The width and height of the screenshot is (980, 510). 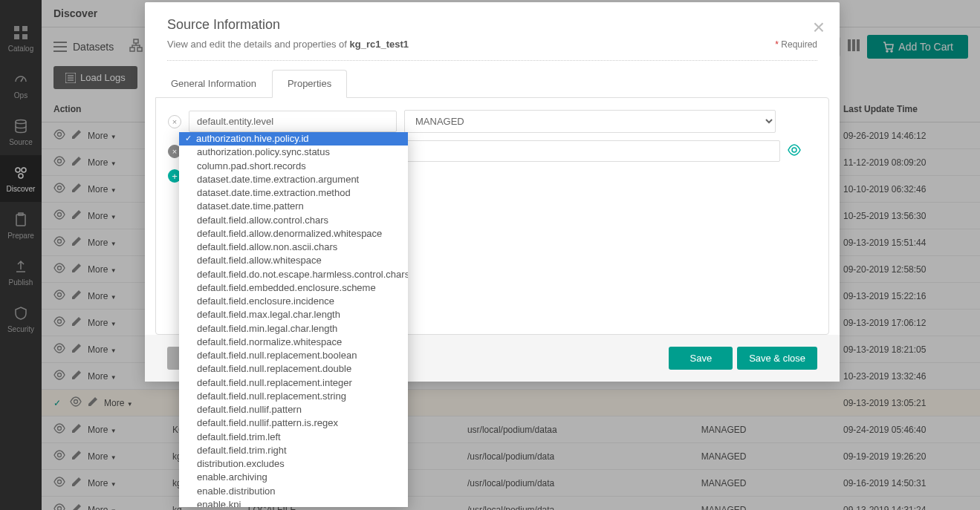 I want to click on check-icon: ✓, so click(x=189, y=139).